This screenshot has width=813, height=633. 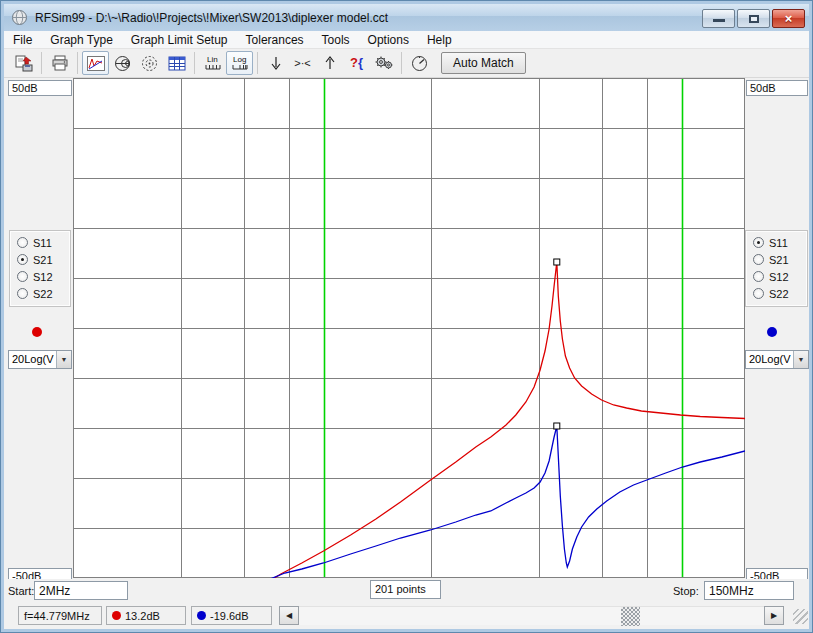 I want to click on svg-text: Log, so click(x=240, y=60).